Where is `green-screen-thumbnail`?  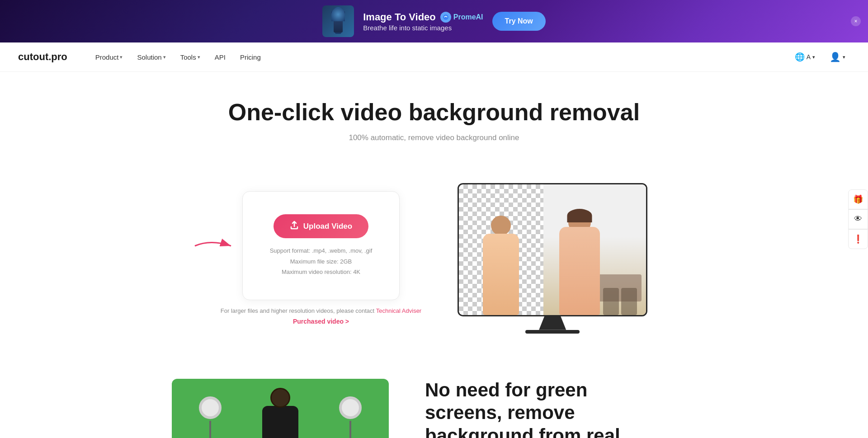
green-screen-thumbnail is located at coordinates (280, 409).